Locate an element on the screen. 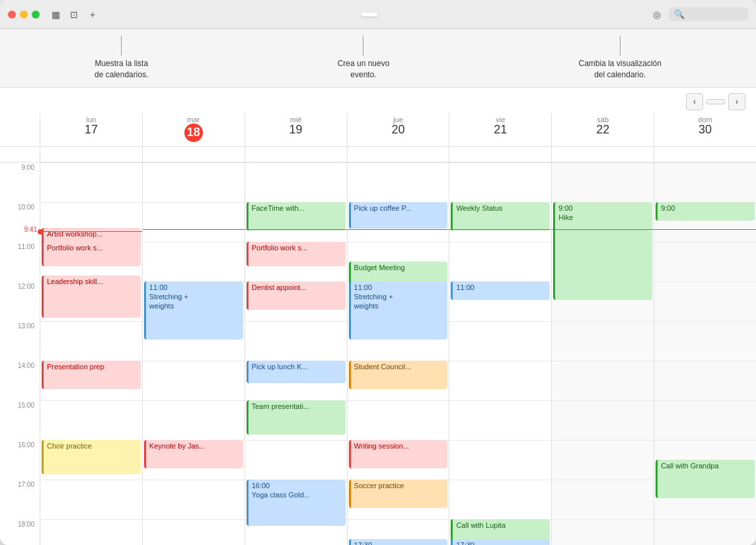 The width and height of the screenshot is (756, 545). add-event-icon: + is located at coordinates (93, 15).